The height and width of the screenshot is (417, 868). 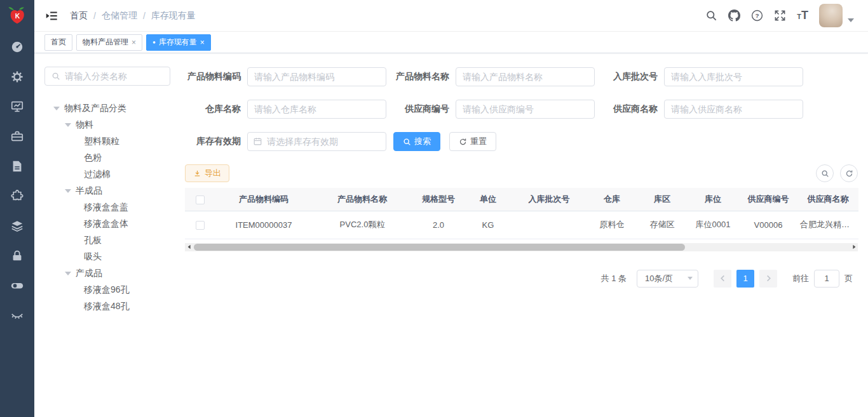 I want to click on cell-warehouse: 原料仓, so click(x=612, y=225).